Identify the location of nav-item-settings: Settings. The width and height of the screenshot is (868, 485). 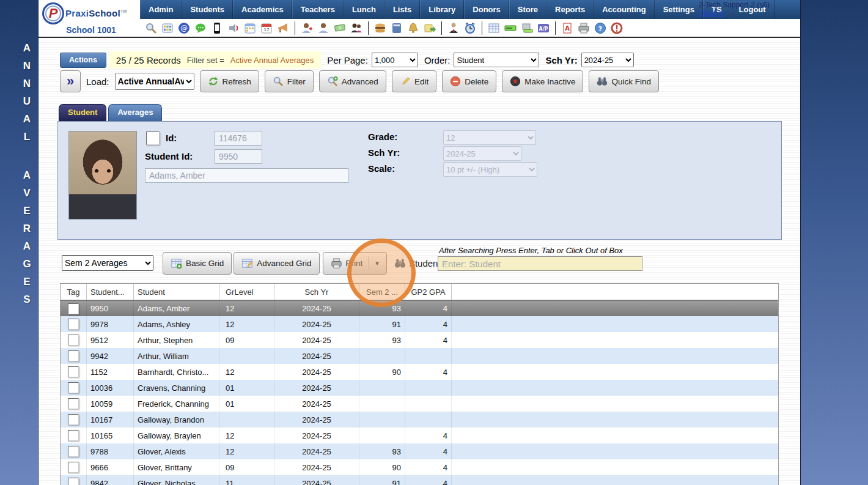
(679, 10).